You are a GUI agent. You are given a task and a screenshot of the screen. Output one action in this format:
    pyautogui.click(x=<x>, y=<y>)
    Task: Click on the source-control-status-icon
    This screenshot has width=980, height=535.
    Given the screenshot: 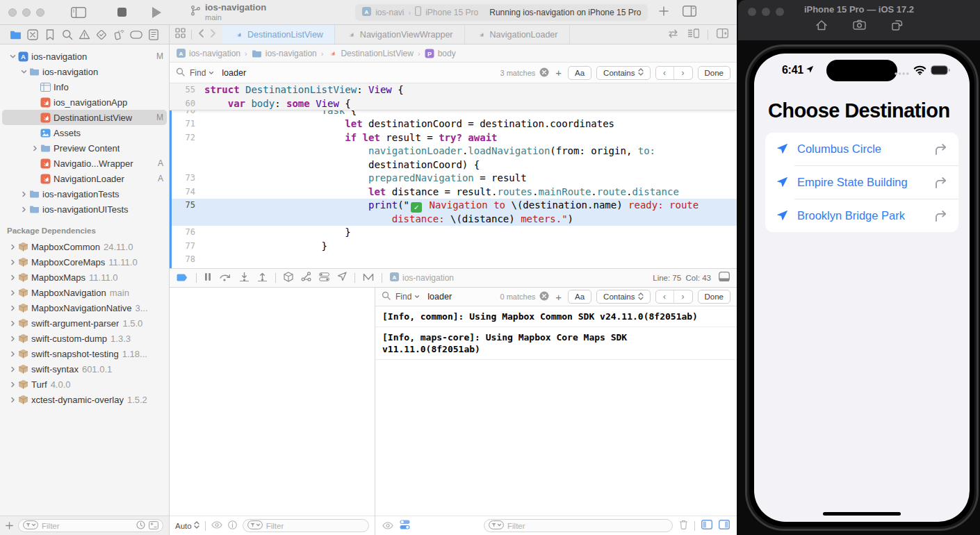 What is the action you would take?
    pyautogui.click(x=154, y=526)
    